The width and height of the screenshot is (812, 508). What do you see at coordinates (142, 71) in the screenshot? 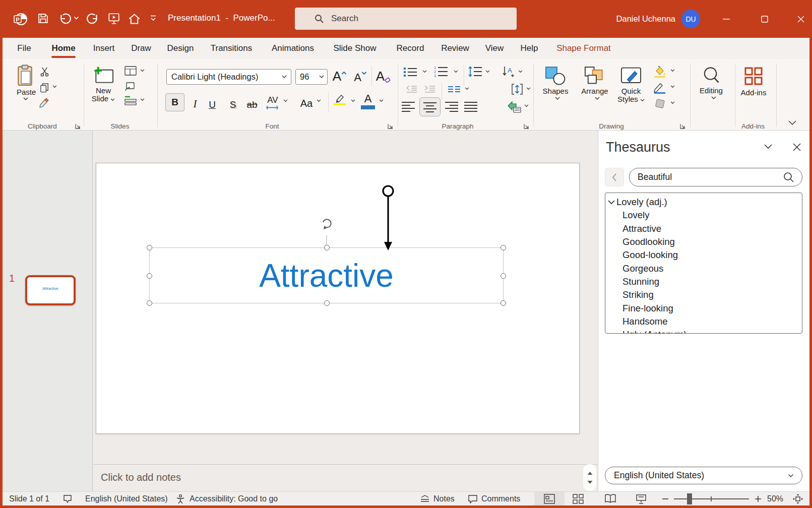
I see `layout-dropdown-icon` at bounding box center [142, 71].